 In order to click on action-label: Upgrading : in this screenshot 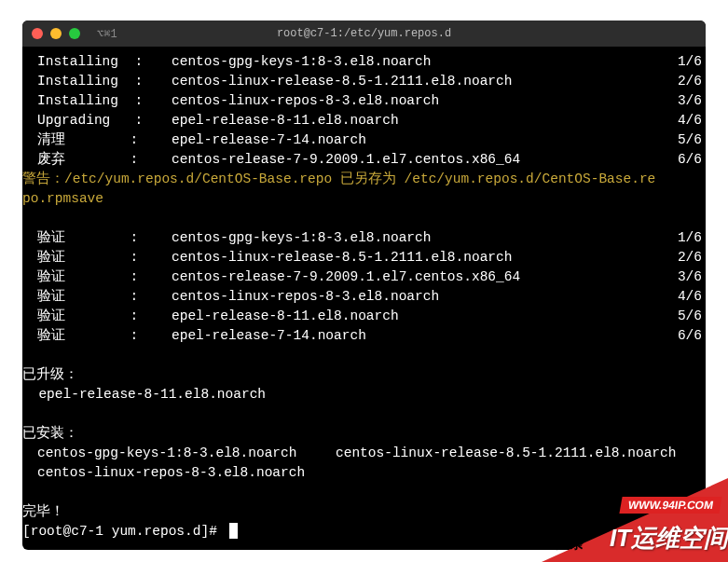, I will do `click(104, 121)`.